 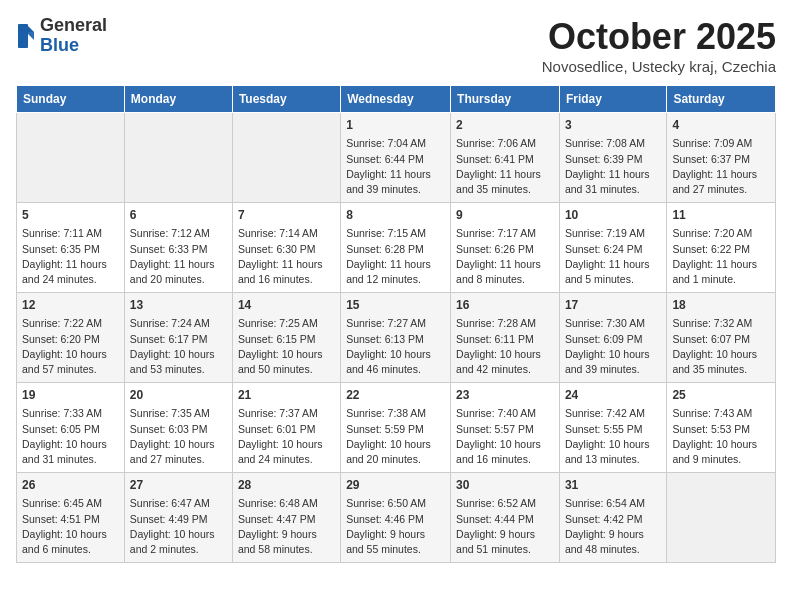 I want to click on calendar-cell: 18Sunrise: 7:32 AM Sunset: 6:07 PM Dayli…, so click(x=722, y=338).